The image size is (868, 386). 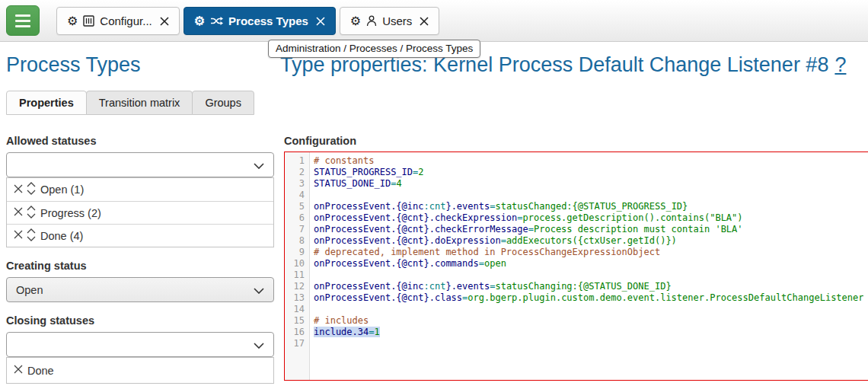 I want to click on code-line: onProcessEvent.{@cnt}.checkExpression=pr…, so click(x=589, y=218).